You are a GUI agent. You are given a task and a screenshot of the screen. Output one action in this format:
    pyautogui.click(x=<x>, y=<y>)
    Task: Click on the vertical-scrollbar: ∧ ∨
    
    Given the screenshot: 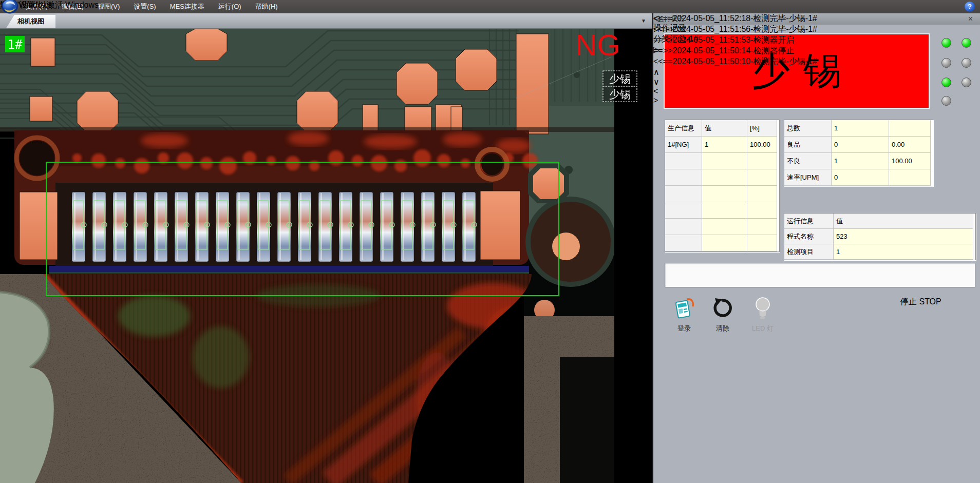 What is the action you would take?
    pyautogui.click(x=736, y=77)
    